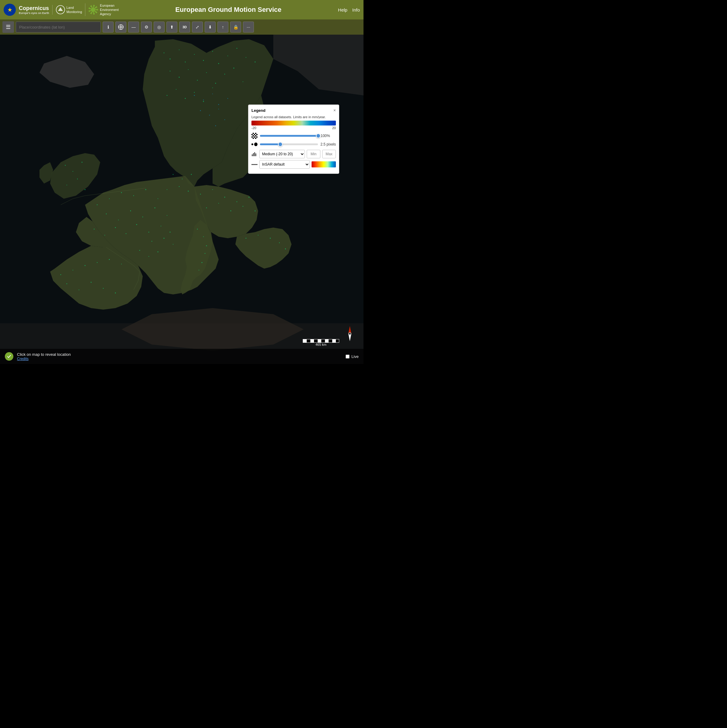 The image size is (727, 728). What do you see at coordinates (255, 154) in the screenshot?
I see `range-icon` at bounding box center [255, 154].